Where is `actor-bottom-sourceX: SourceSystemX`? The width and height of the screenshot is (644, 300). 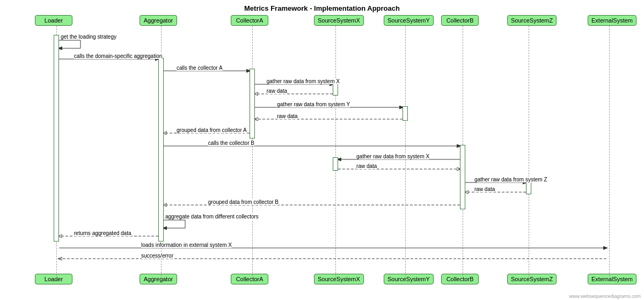 actor-bottom-sourceX: SourceSystemX is located at coordinates (339, 279).